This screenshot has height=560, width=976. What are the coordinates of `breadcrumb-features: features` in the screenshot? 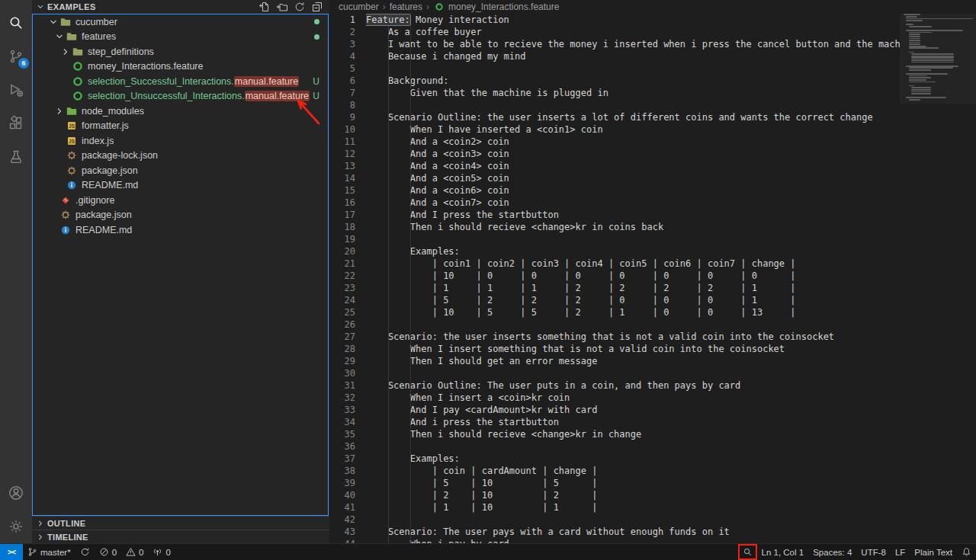 It's located at (406, 7).